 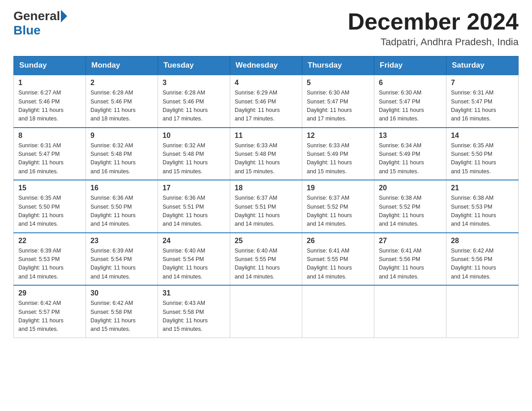 What do you see at coordinates (482, 264) in the screenshot?
I see `day-info: Sunrise: 6:42 AMSunset: 5:56 PMDaylight:…` at bounding box center [482, 264].